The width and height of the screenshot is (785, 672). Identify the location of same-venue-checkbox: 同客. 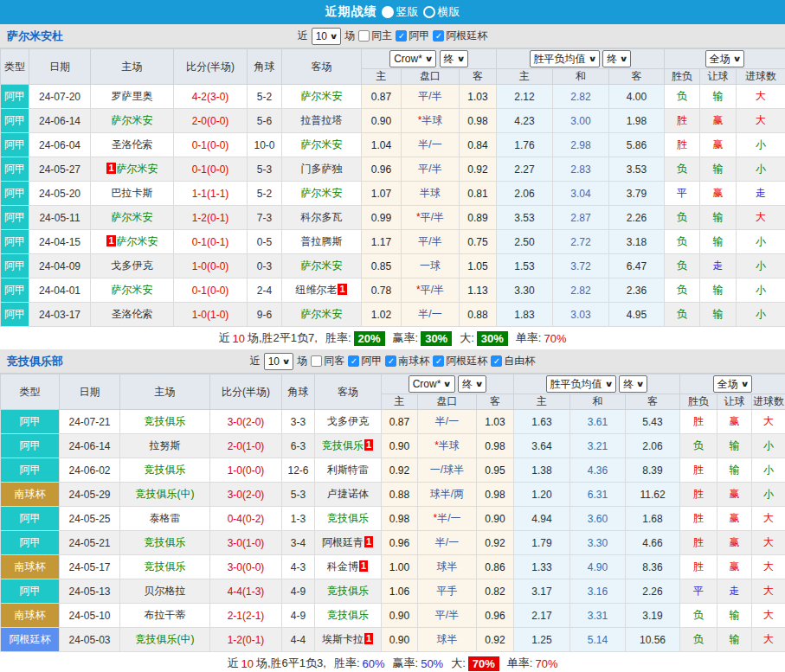
(327, 362).